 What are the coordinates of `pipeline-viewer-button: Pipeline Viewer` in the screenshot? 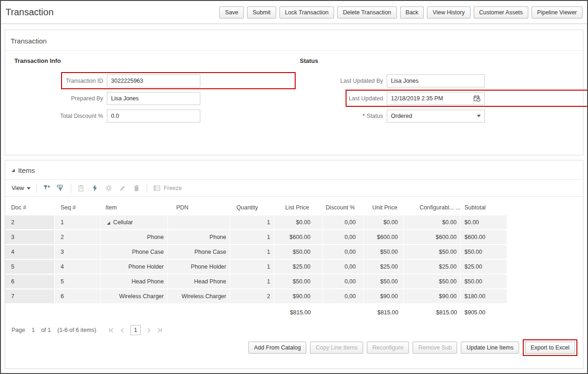 It's located at (557, 12).